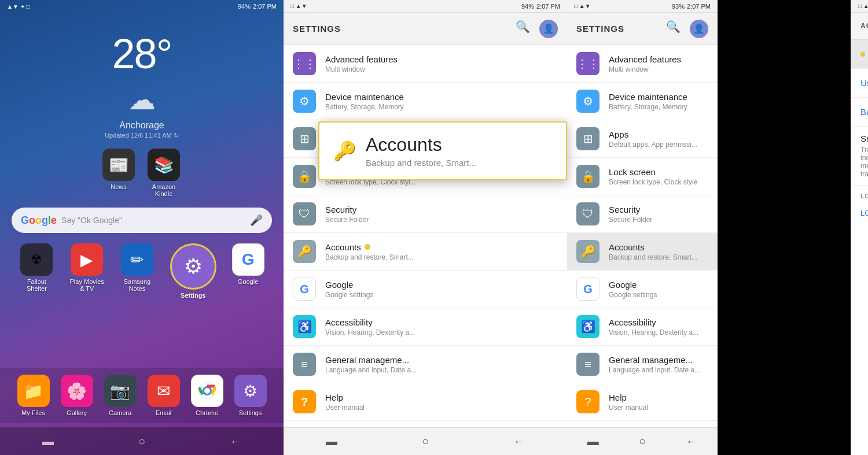 Image resolution: width=868 pixels, height=455 pixels. What do you see at coordinates (87, 271) in the screenshot?
I see `app-playmovies: ▶ Play Movies & TV` at bounding box center [87, 271].